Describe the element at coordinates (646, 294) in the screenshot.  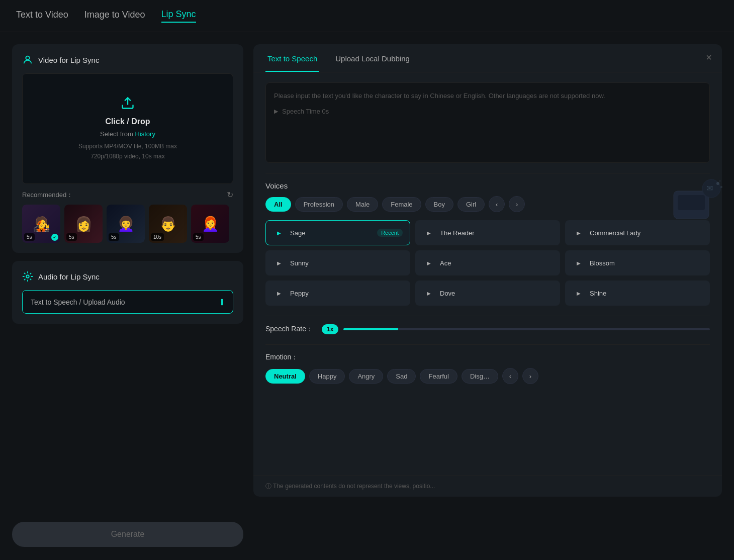
I see `voice-name-shine: Shine` at that location.